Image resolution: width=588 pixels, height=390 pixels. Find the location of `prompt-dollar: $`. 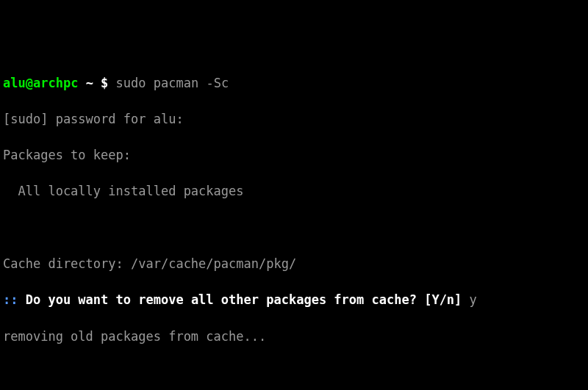

prompt-dollar: $ is located at coordinates (108, 83).